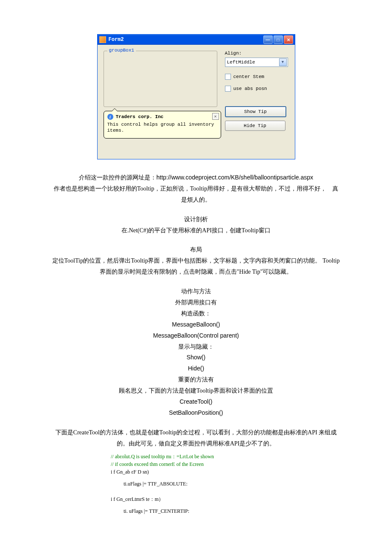  I want to click on code-comment: // if coords exceed thm cornerE of the E…, so click(196, 464).